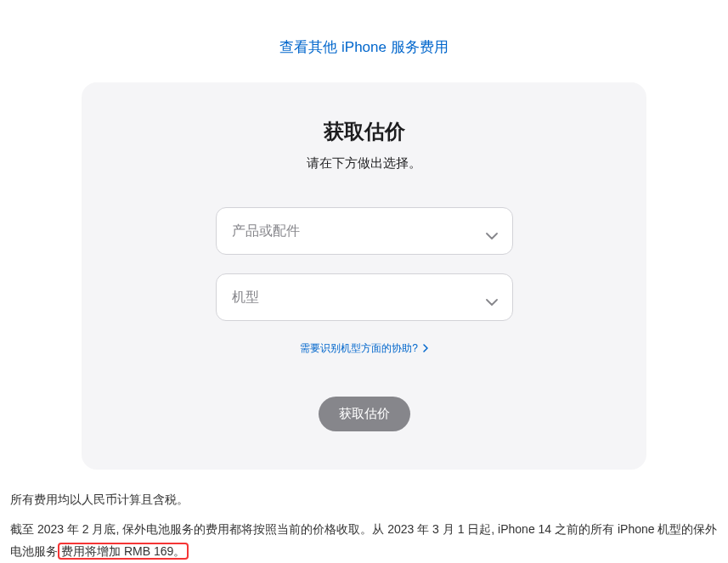 This screenshot has width=728, height=563. Describe the element at coordinates (245, 297) in the screenshot. I see `model-select-placeholder: 机型` at that location.